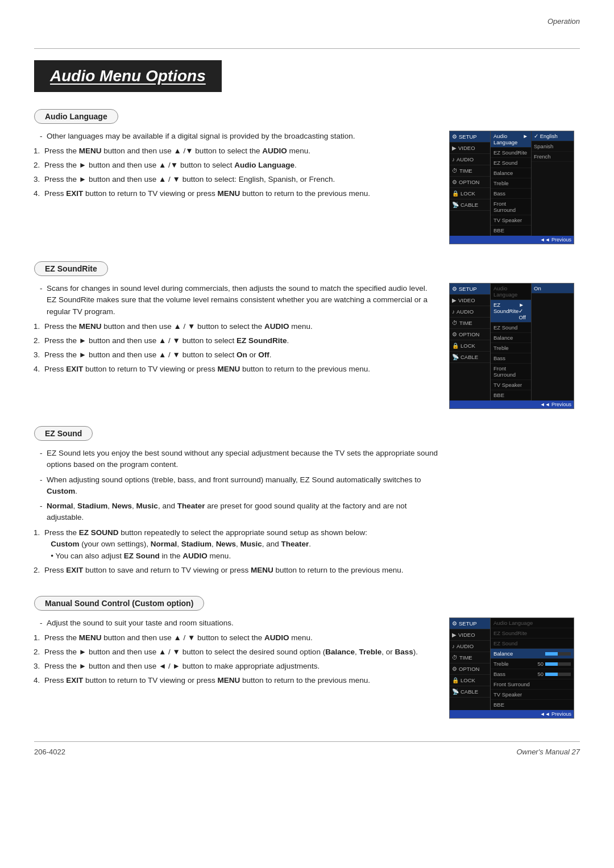 The height and width of the screenshot is (868, 614). Describe the element at coordinates (511, 372) in the screenshot. I see `tv2-option-frontsurround: Front Surround` at that location.